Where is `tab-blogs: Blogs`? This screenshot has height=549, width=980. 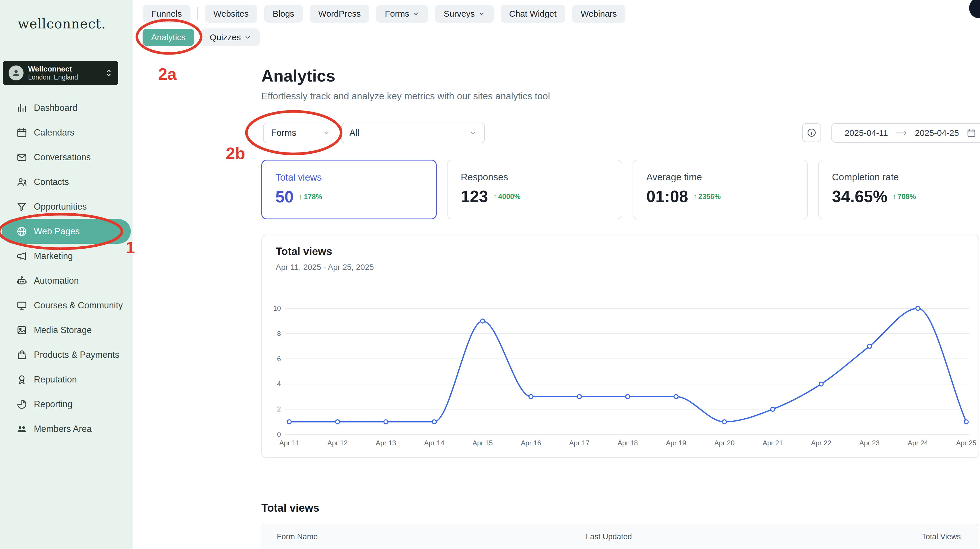
tab-blogs: Blogs is located at coordinates (284, 14).